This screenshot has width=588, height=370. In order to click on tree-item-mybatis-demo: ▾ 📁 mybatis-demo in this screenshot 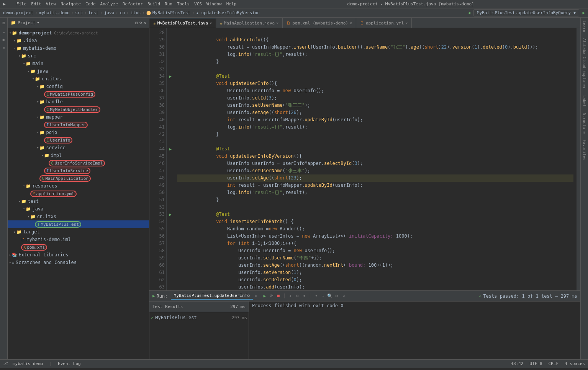, I will do `click(78, 48)`.